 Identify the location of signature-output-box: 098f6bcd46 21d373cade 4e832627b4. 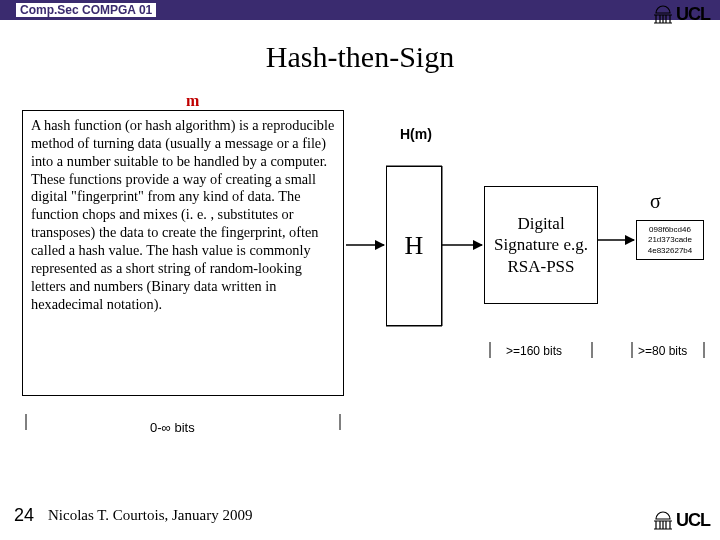
(670, 240).